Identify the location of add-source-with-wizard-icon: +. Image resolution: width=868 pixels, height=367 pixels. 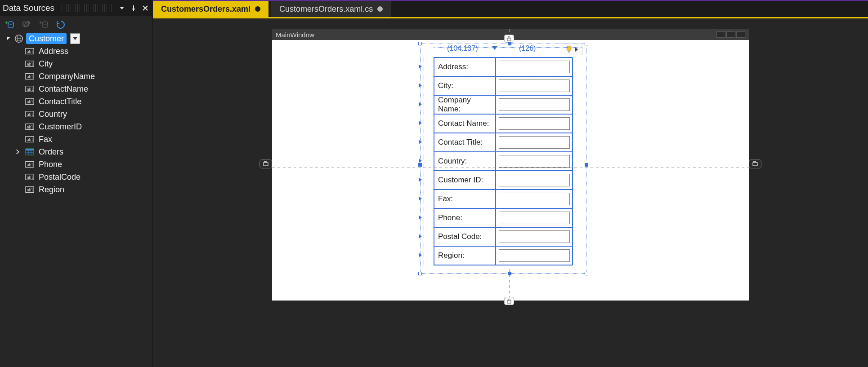
(44, 25).